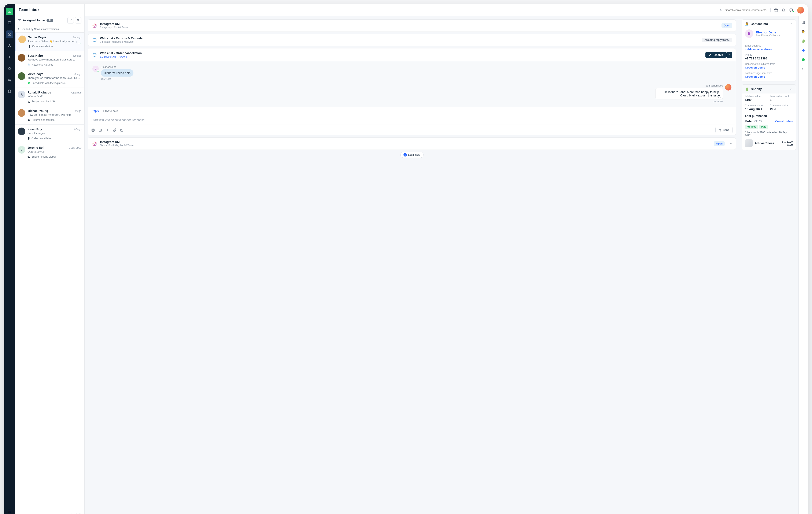  Describe the element at coordinates (776, 10) in the screenshot. I see `gift-icon` at that location.